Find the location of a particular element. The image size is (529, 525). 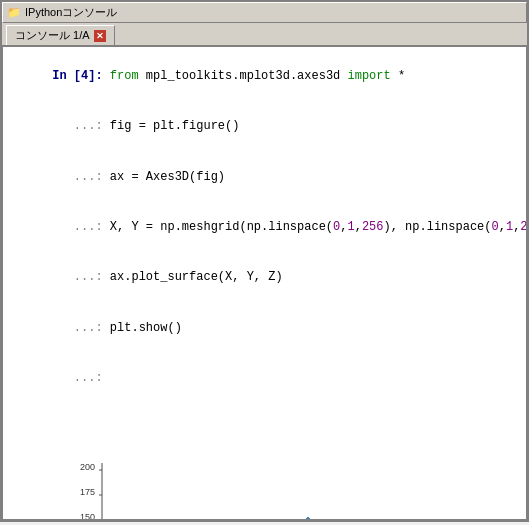

code-line-fig: ...: fig = plt.figure() is located at coordinates (264, 126).